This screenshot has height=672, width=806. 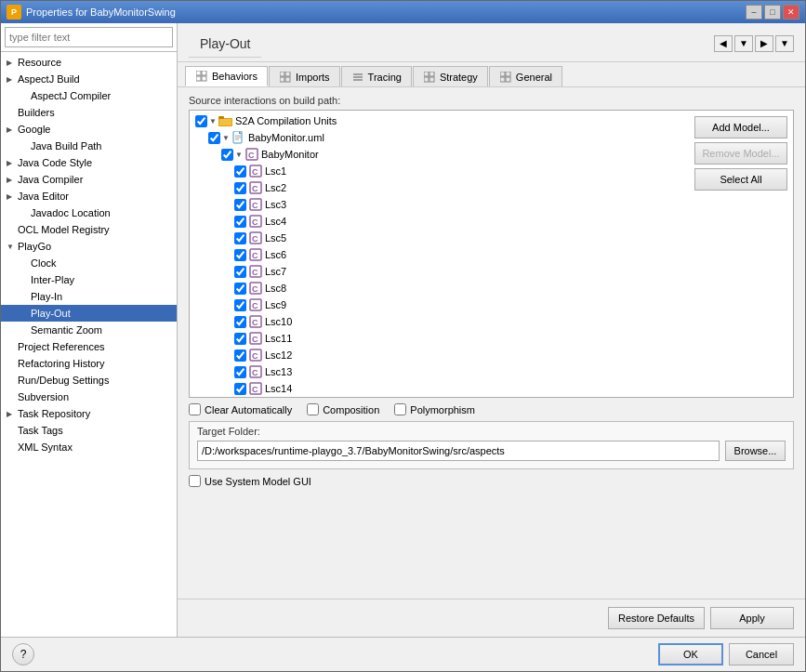 I want to click on source-item-lsc7: CLsc7, so click(x=439, y=271).